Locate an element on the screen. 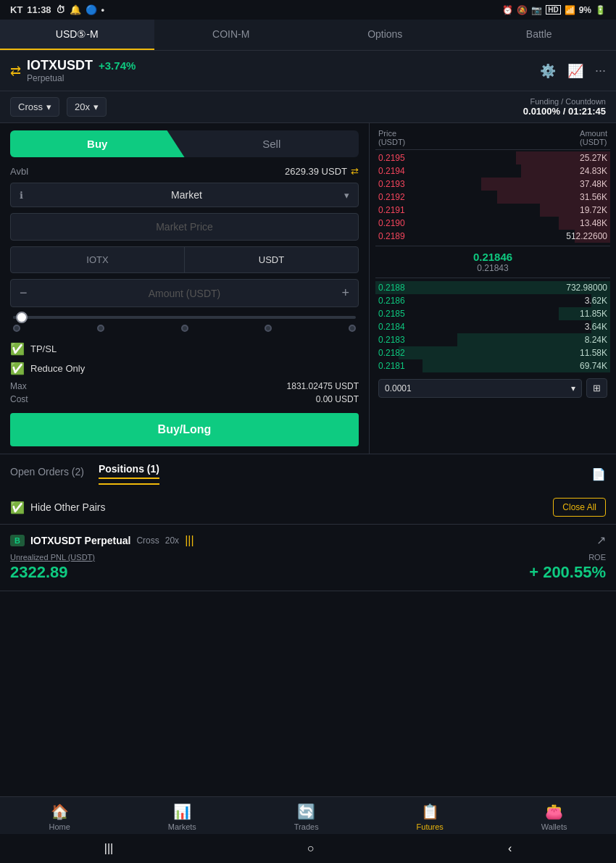 The height and width of the screenshot is (863, 616). order-type-chevron-icon: ▾ is located at coordinates (346, 196).